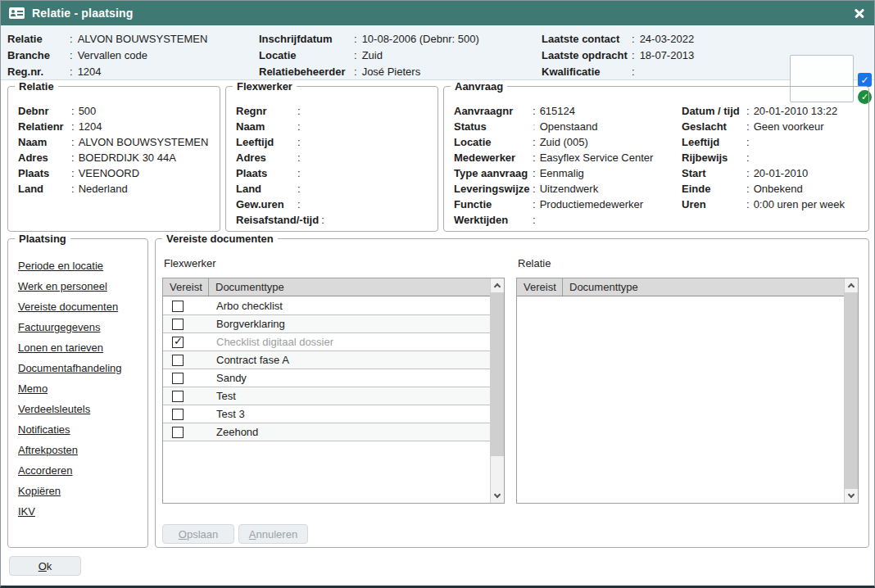 The width and height of the screenshot is (875, 588). I want to click on sidebar-item-periode-en-locatie: Periode en locatie, so click(83, 265).